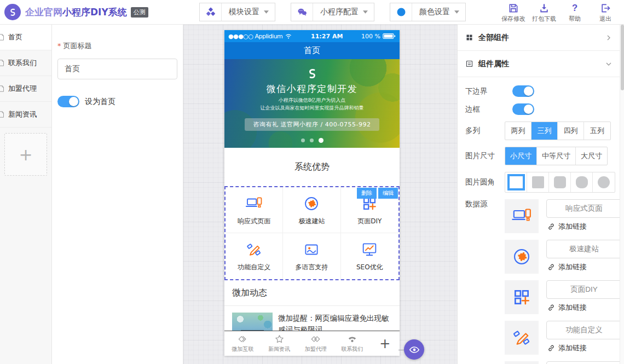  Describe the element at coordinates (545, 182) in the screenshot. I see `prop-image-radius: 图片圆角` at that location.